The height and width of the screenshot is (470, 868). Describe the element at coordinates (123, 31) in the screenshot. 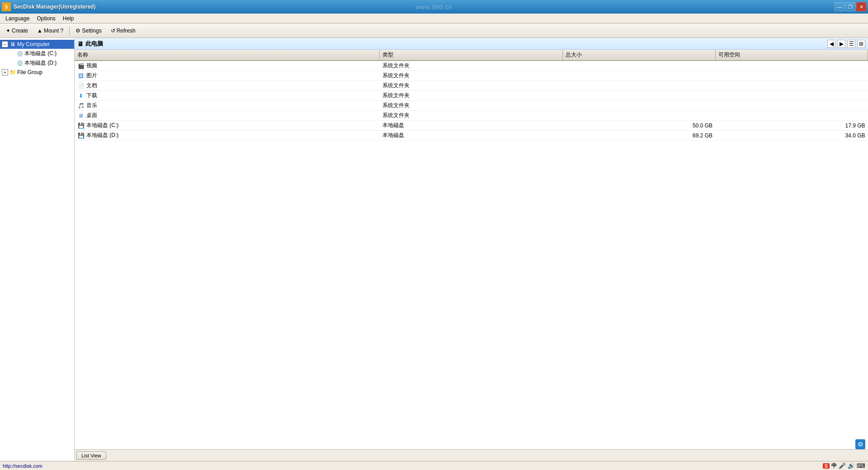

I see `refresh-button: ↺ Refresh` at that location.